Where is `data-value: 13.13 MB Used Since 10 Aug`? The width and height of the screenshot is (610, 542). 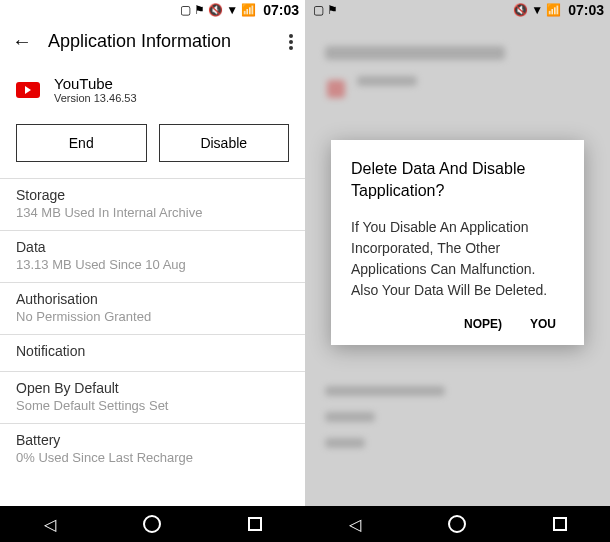 data-value: 13.13 MB Used Since 10 Aug is located at coordinates (152, 264).